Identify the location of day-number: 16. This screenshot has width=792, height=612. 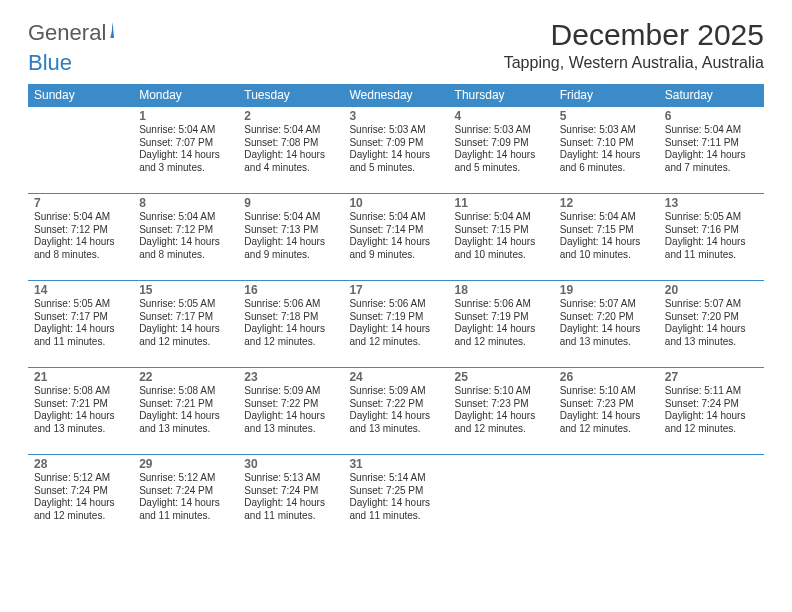
(290, 290).